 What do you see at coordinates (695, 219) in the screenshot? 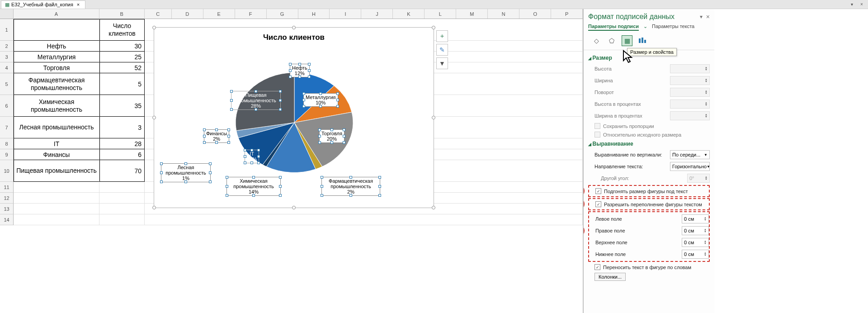
I see `left-margin-input: 0 см▲▼` at bounding box center [695, 219].